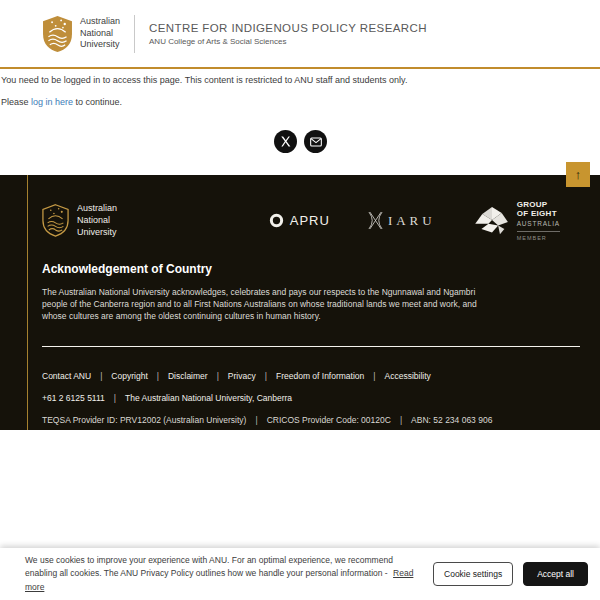 The image size is (600, 600). Describe the element at coordinates (316, 142) in the screenshot. I see `email-icon` at that location.